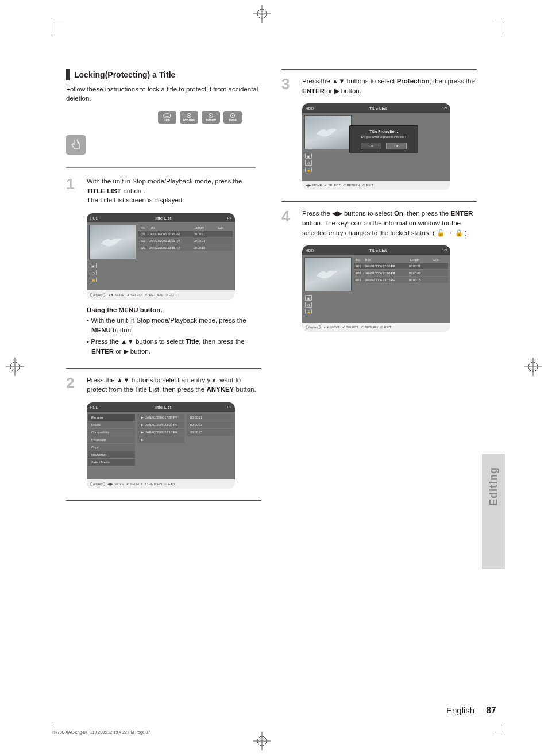 This screenshot has height=756, width=548. I want to click on menu-right-row: ▶JAN/01/2006 21:00 PR, so click(161, 425).